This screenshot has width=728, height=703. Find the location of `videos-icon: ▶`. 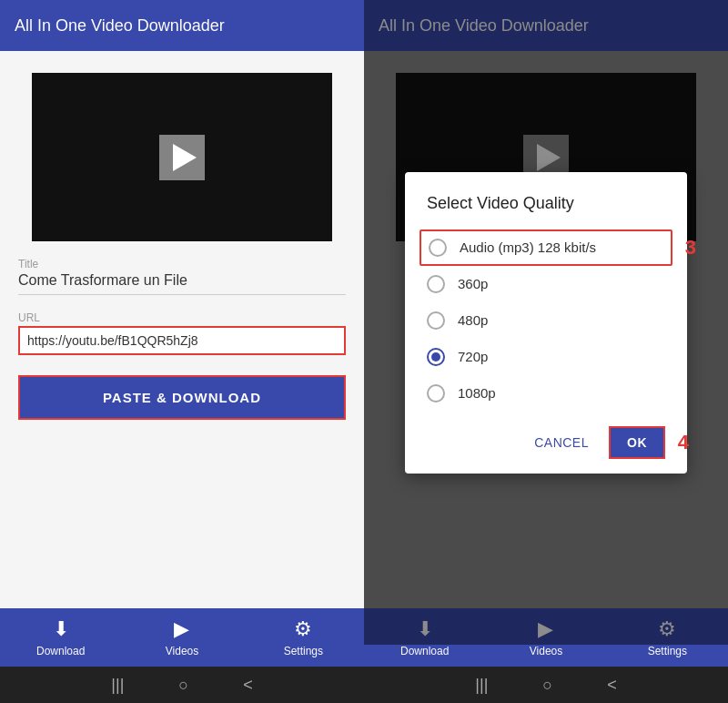

videos-icon: ▶ is located at coordinates (182, 629).